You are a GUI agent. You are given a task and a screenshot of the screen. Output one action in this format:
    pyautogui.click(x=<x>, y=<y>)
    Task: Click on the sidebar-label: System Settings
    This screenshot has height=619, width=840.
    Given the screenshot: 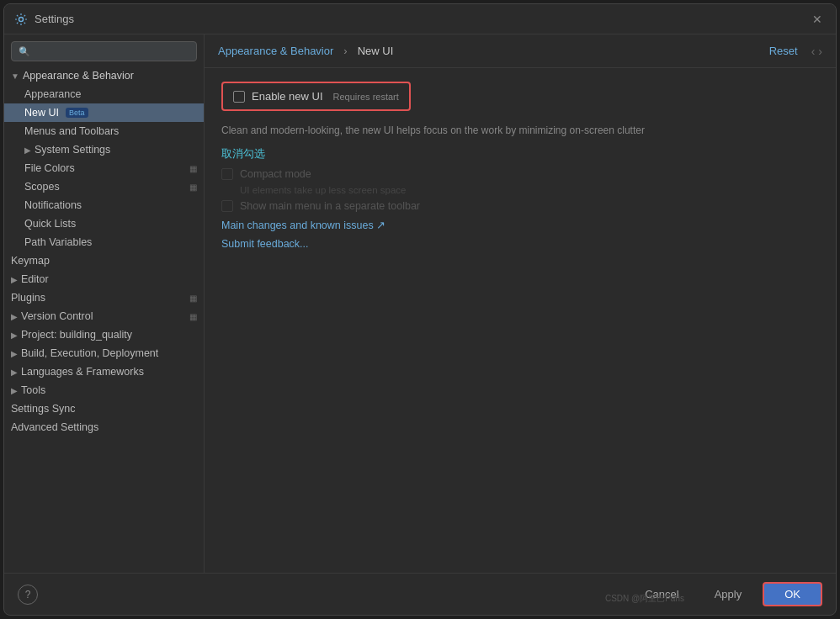 What is the action you would take?
    pyautogui.click(x=72, y=150)
    